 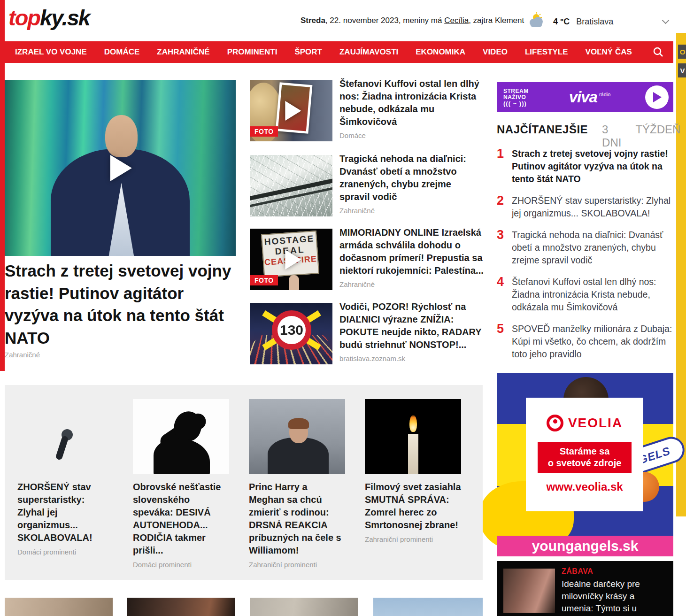 I want to click on nav-item-domace: DOMÁCE, so click(x=122, y=52).